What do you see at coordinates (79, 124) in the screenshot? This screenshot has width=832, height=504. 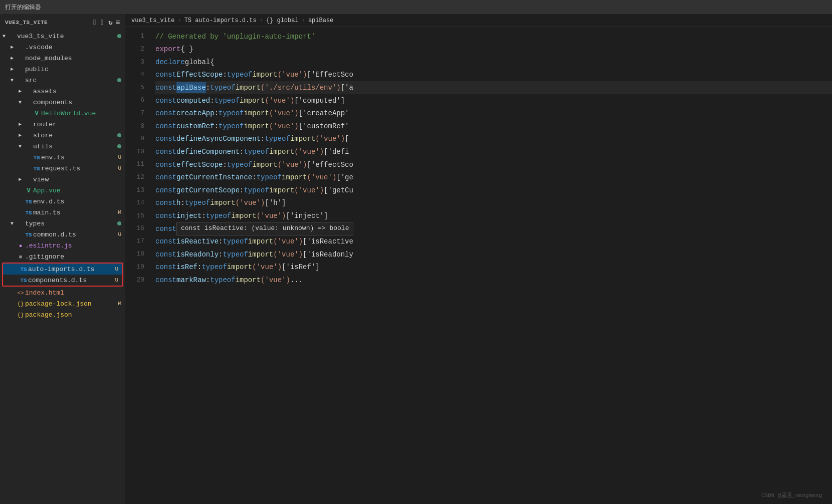 I see `tree-label-router: router` at bounding box center [79, 124].